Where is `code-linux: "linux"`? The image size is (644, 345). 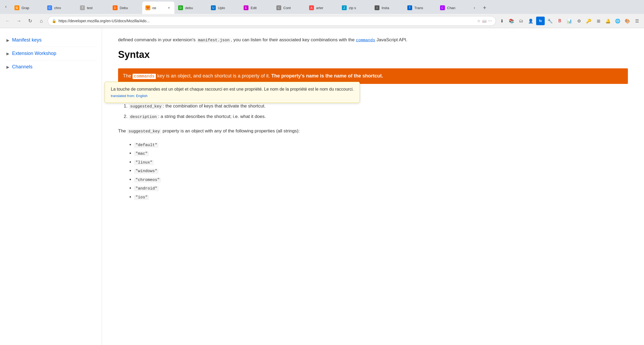
code-linux: "linux" is located at coordinates (144, 162).